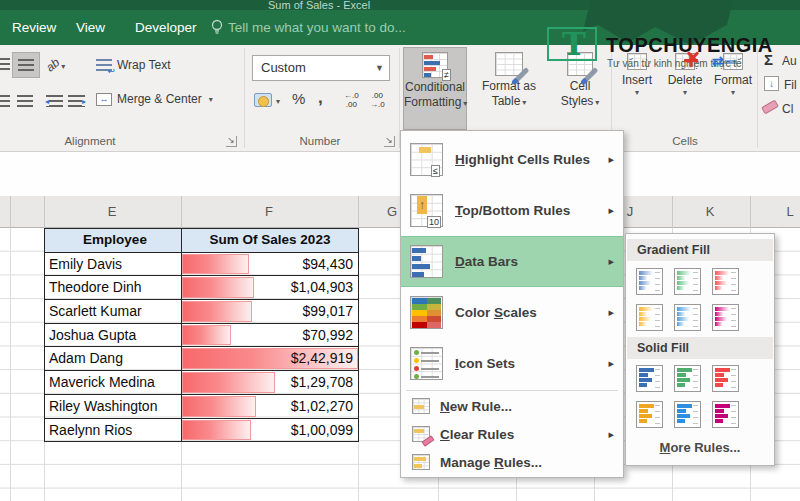  What do you see at coordinates (426, 210) in the screenshot?
I see `top-bottom-rules-icon: ↑ 10` at bounding box center [426, 210].